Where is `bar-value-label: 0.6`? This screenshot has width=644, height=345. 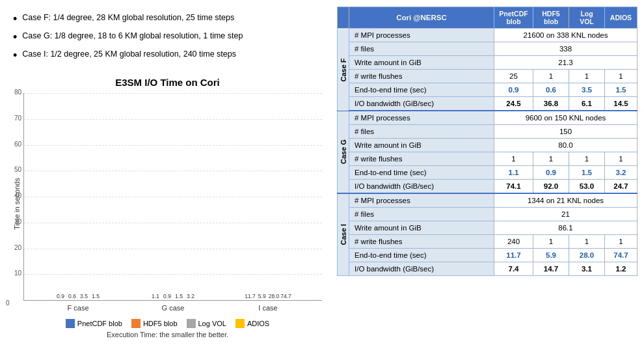 bar-value-label: 0.6 is located at coordinates (72, 296).